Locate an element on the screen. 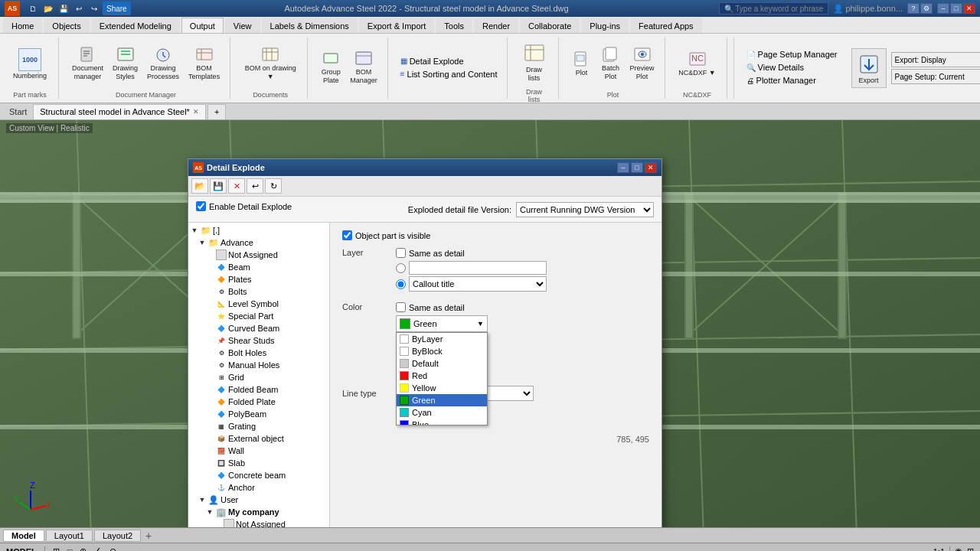  tab-collaborate: Collaborate is located at coordinates (550, 25).